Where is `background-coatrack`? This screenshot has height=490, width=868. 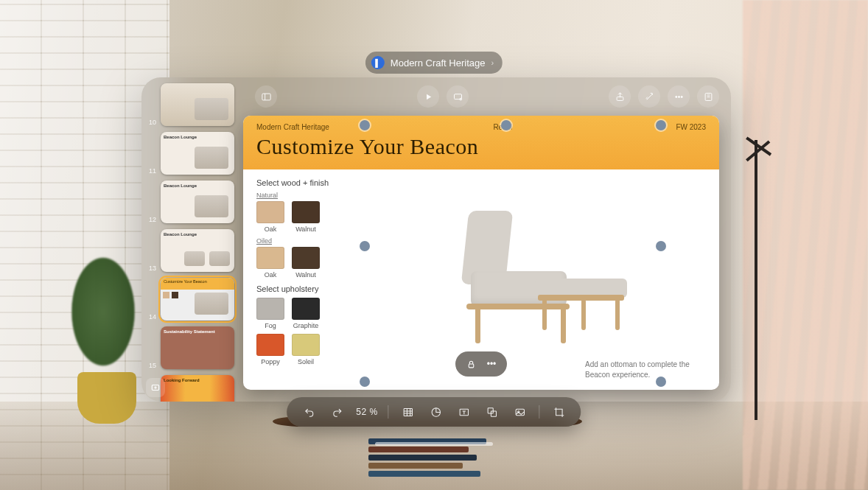 background-coatrack is located at coordinates (756, 280).